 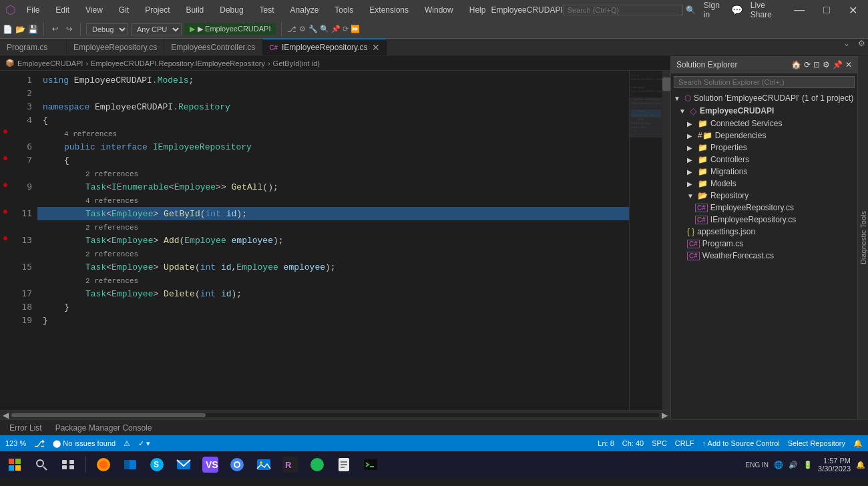 I want to click on menu-project: Project, so click(x=158, y=10).